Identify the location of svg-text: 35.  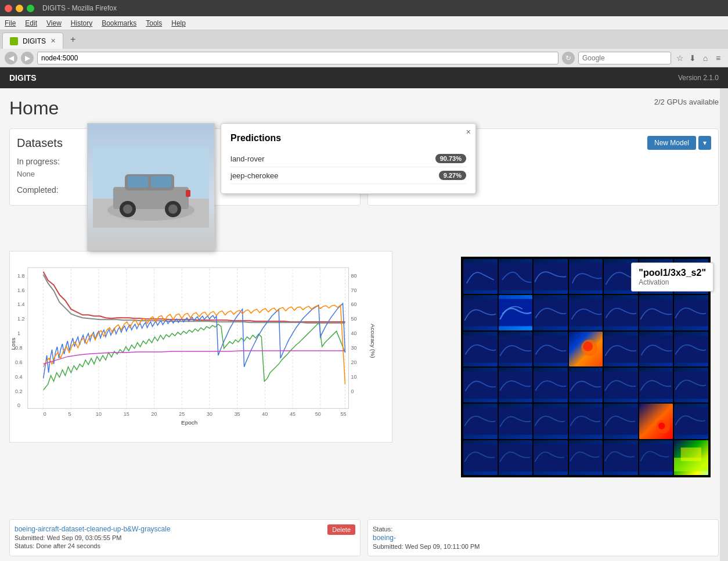
(237, 414).